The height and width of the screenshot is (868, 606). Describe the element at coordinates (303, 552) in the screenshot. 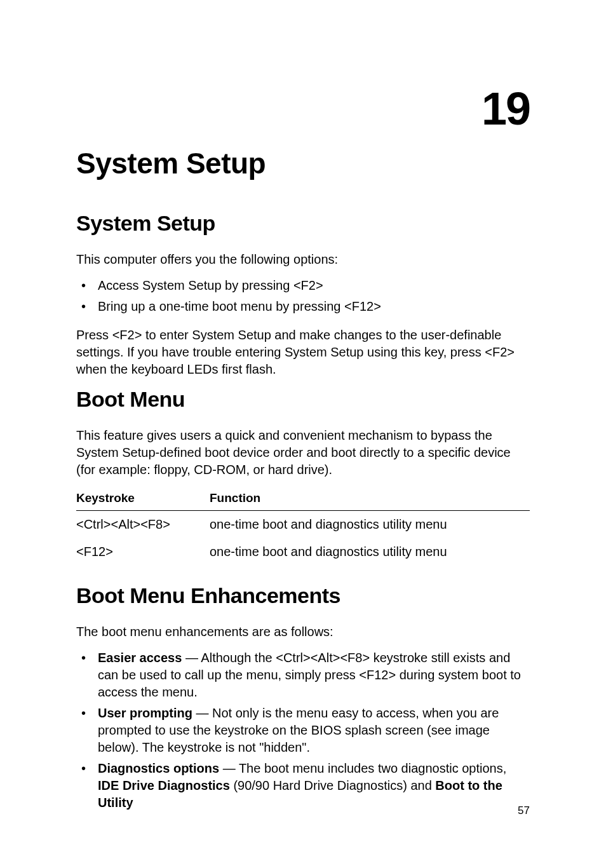

I see `table-row: <F12> one-time boot and diagnostics util…` at that location.